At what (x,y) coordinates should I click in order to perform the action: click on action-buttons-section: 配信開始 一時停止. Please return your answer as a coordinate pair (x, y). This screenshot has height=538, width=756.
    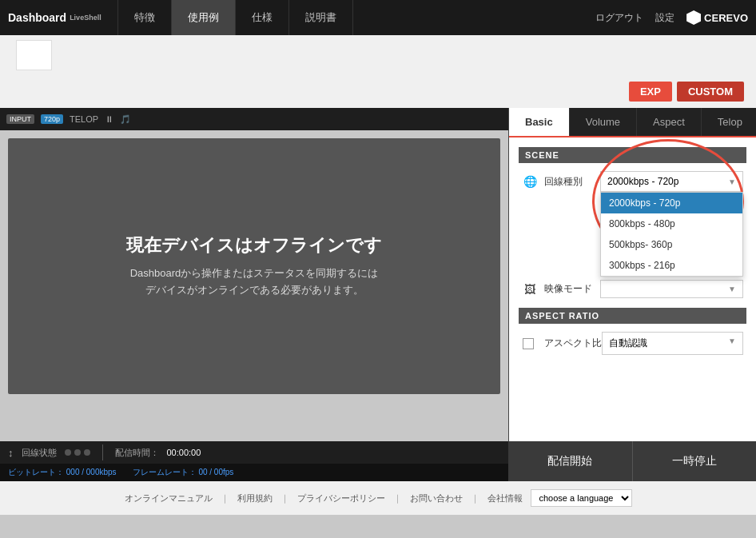
    Looking at the image, I should click on (632, 461).